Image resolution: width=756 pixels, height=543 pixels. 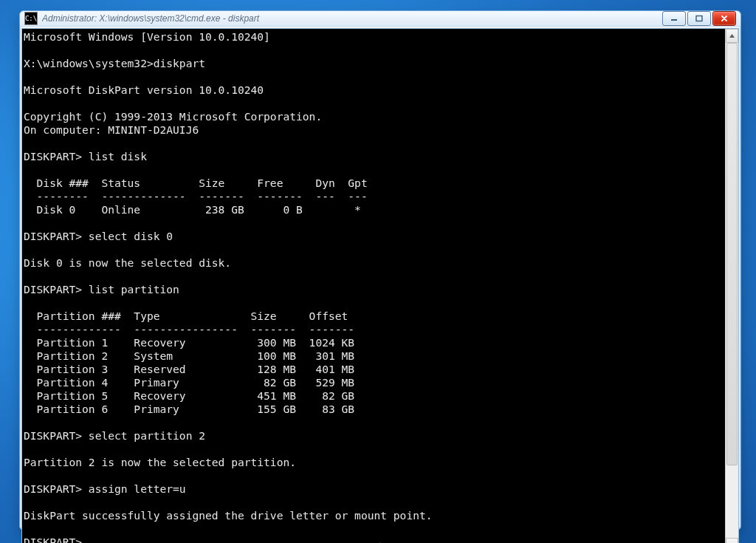 I want to click on scroll-down-button, so click(x=732, y=541).